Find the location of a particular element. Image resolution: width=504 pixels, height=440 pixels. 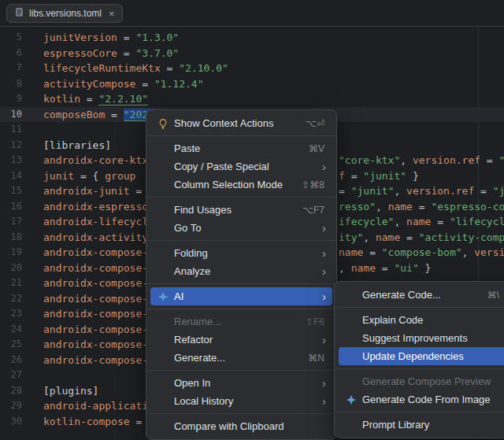

line-number: 17 is located at coordinates (11, 222).